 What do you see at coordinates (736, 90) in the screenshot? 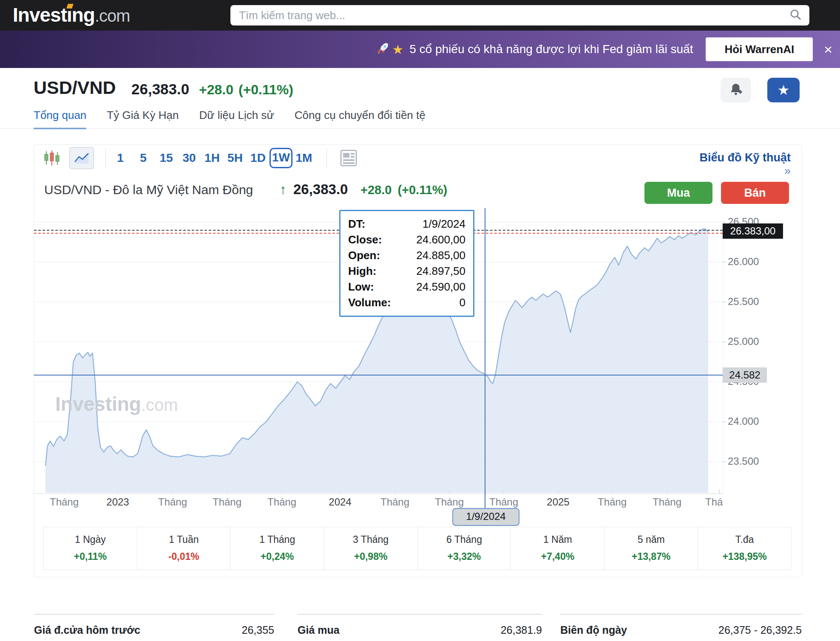
I see `alert-button` at bounding box center [736, 90].